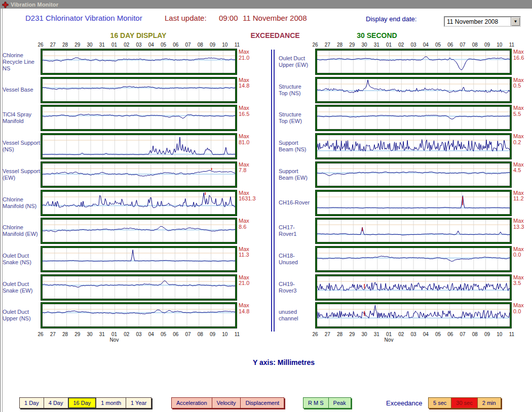 The height and width of the screenshot is (412, 532). I want to click on section-header-16day: 16 DAY DISPLAY, so click(139, 35).